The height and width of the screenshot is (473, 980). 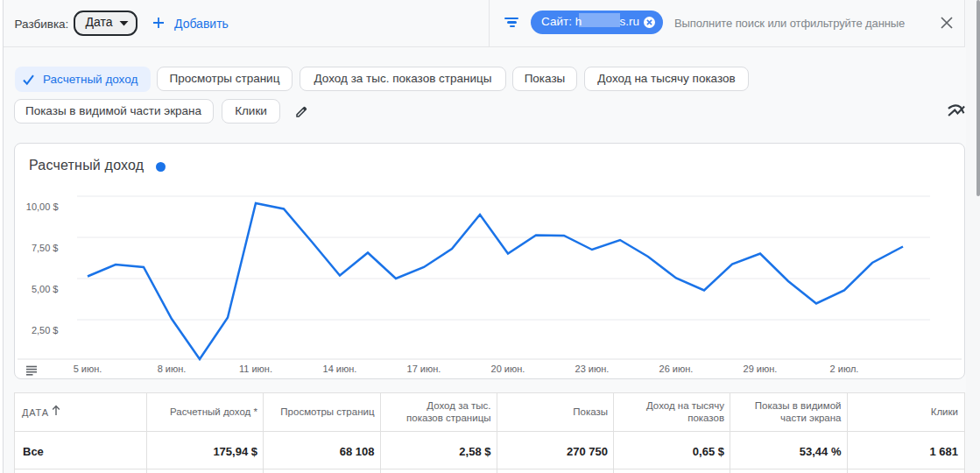 I want to click on svg-text: 8 июн., so click(x=172, y=369).